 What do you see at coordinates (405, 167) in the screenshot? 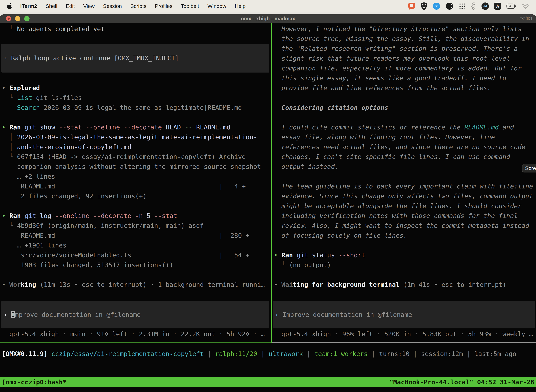
I see `terminal-line: output instead.` at bounding box center [405, 167].